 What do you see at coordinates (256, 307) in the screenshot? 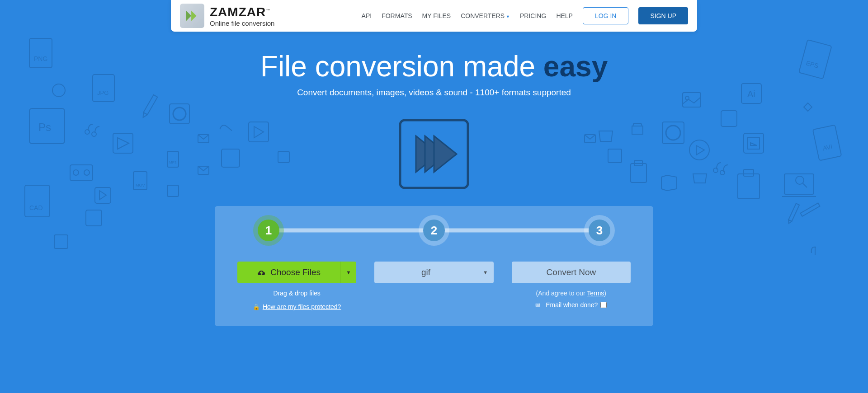
I see `lock-icon: 🔒` at bounding box center [256, 307].